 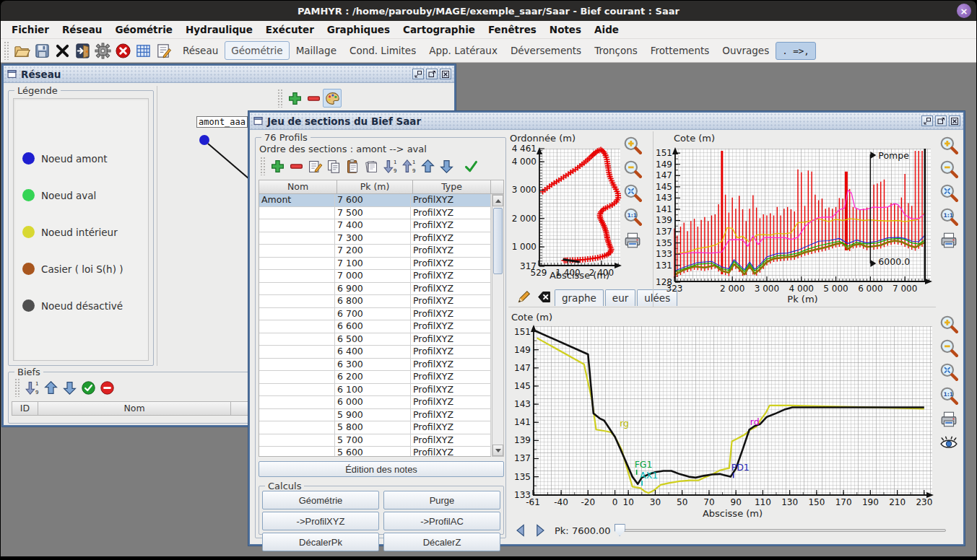 I want to click on biefs-disable-icon, so click(x=107, y=388).